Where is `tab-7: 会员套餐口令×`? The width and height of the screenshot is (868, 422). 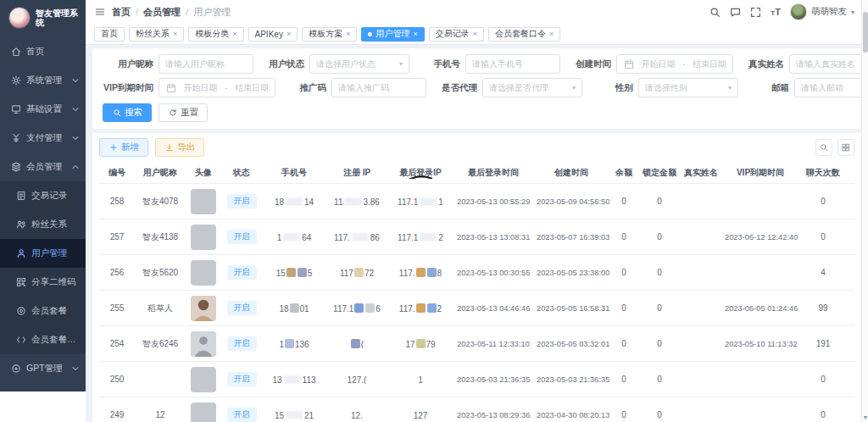
tab-7: 会员套餐口令× is located at coordinates (524, 34).